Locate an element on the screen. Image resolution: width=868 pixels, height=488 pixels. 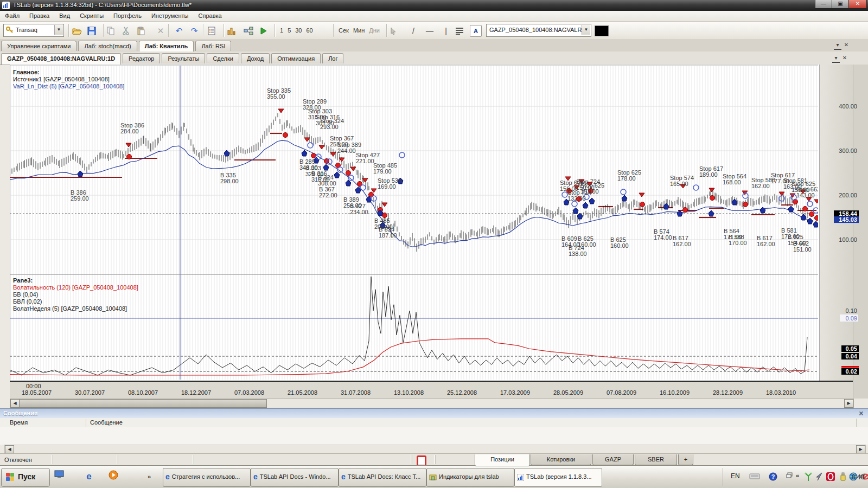
pointer-tool-tray-icon is located at coordinates (819, 477).